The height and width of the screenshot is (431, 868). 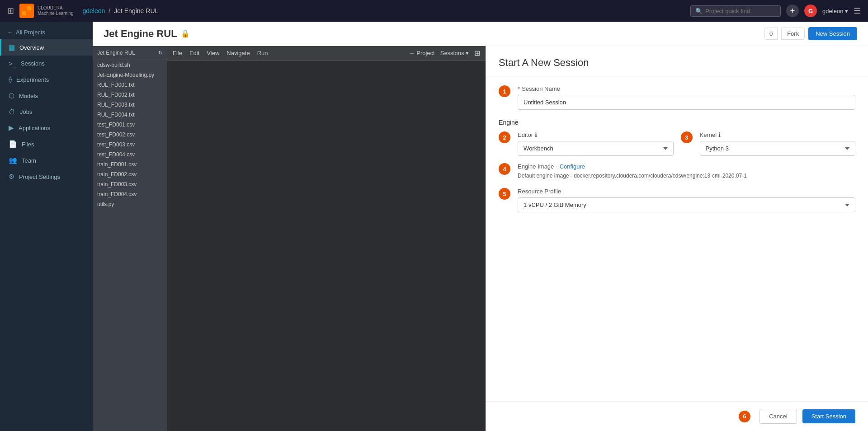 What do you see at coordinates (793, 33) in the screenshot?
I see `fork-button: Fork` at bounding box center [793, 33].